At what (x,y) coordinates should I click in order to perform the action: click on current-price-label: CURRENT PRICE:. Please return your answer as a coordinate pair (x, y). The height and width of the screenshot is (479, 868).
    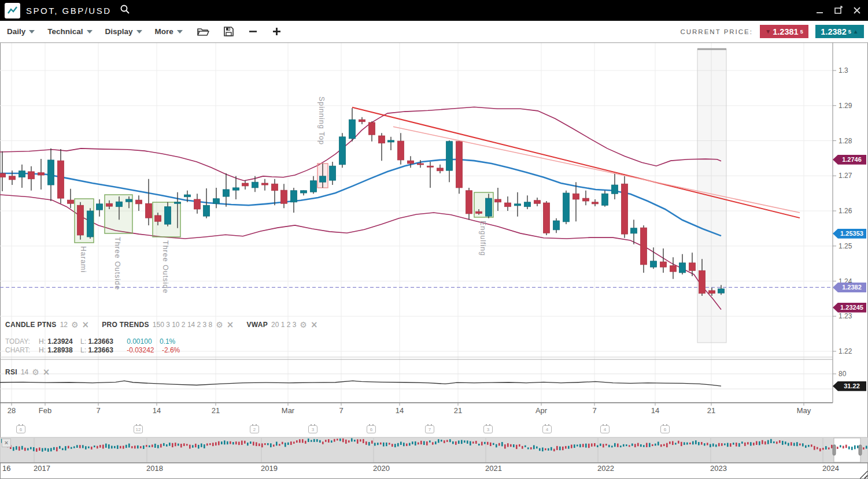
    Looking at the image, I should click on (716, 32).